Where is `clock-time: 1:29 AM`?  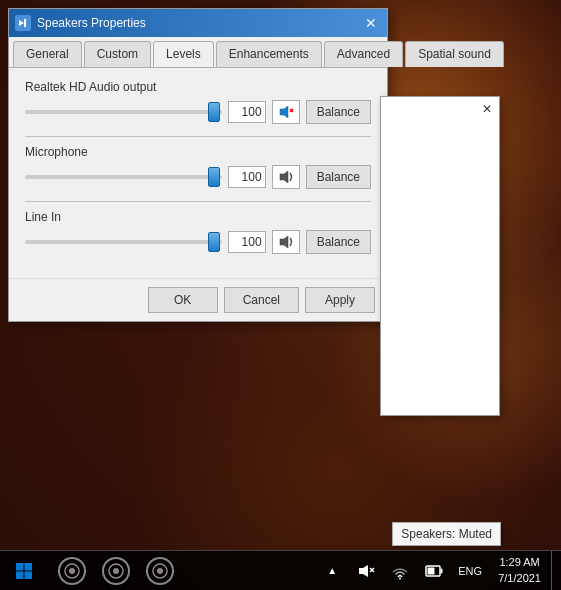
clock-time: 1:29 AM is located at coordinates (520, 562).